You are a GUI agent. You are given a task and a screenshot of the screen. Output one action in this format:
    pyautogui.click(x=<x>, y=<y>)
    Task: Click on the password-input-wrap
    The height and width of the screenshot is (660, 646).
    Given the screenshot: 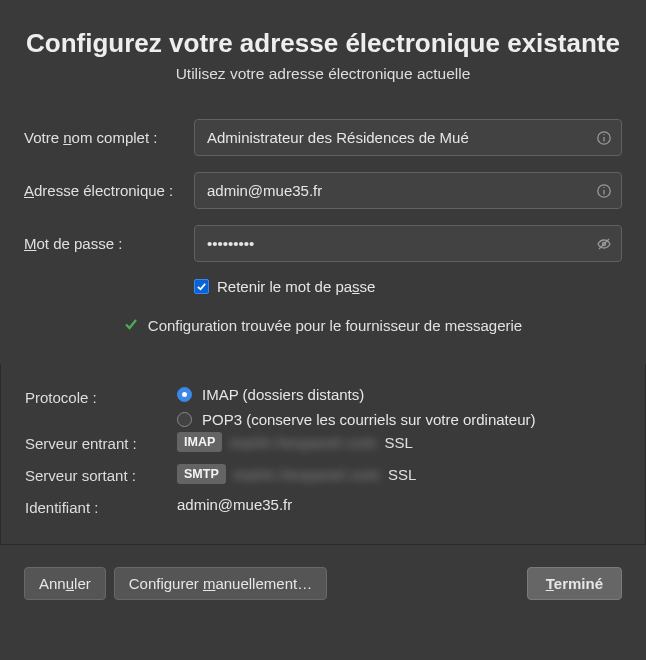 What is the action you would take?
    pyautogui.click(x=408, y=244)
    